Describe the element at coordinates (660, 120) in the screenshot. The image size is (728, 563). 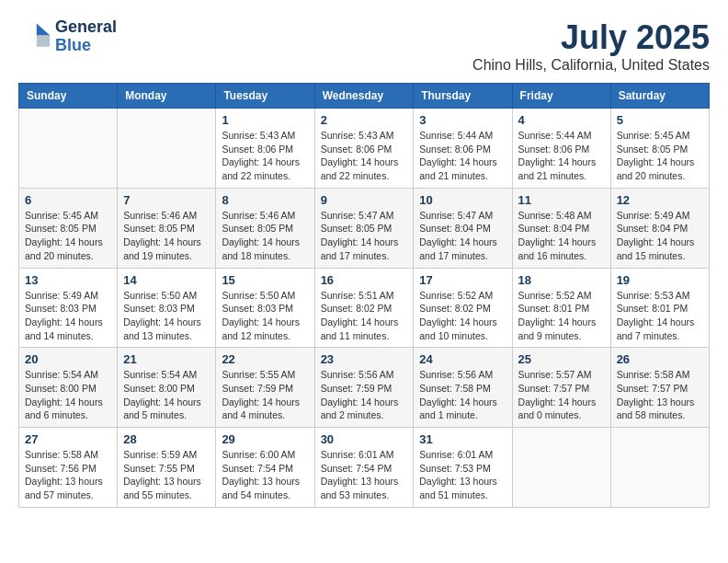
I see `day-number: 5` at that location.